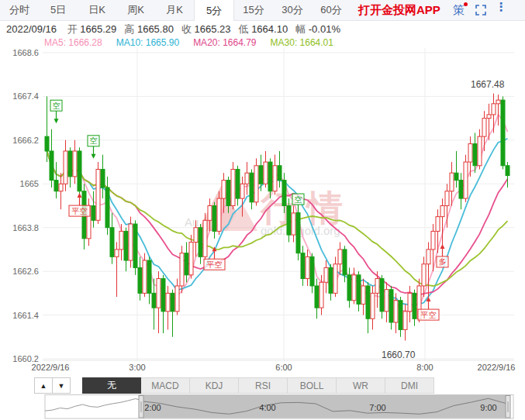 Image resolution: width=525 pixels, height=420 pixels. What do you see at coordinates (192, 222) in the screenshot?
I see `svg-text: Au` at bounding box center [192, 222].